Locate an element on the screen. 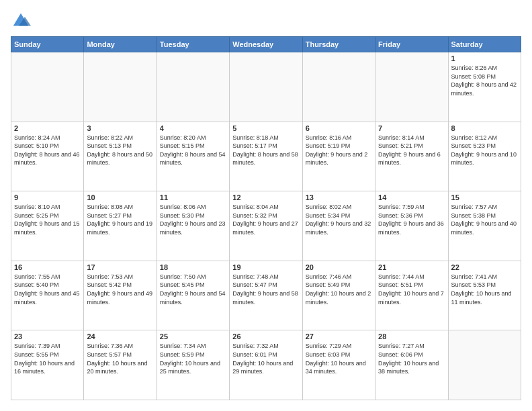 The width and height of the screenshot is (532, 411). day-number: 6 is located at coordinates (339, 128).